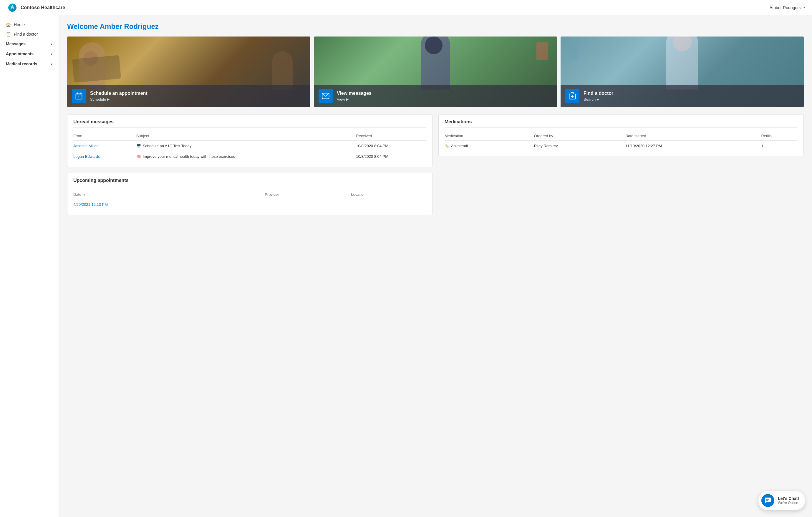  What do you see at coordinates (326, 96) in the screenshot?
I see `messages-icon-box` at bounding box center [326, 96].